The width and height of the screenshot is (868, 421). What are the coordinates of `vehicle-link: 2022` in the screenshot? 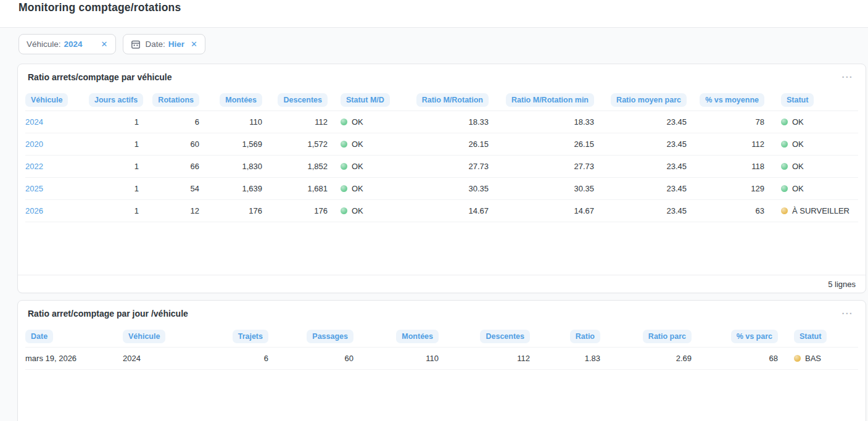 It's located at (35, 167).